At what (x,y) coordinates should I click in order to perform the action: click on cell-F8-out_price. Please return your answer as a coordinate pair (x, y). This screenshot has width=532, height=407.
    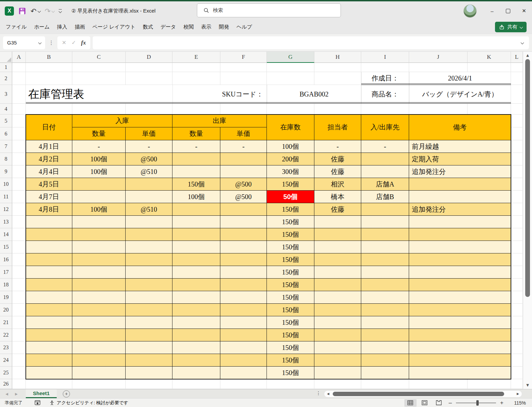
    Looking at the image, I should click on (244, 159).